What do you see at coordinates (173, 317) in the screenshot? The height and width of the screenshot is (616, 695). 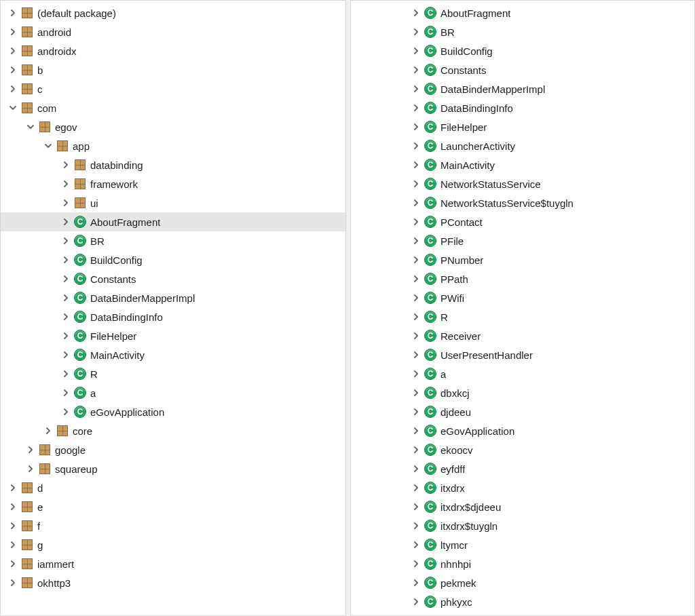 I see `tree-row: CDataBindingInfo` at bounding box center [173, 317].